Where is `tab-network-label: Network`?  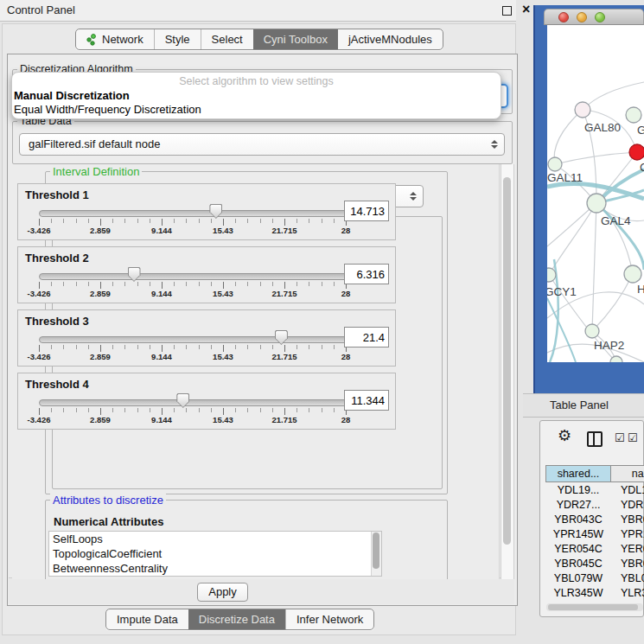 tab-network-label: Network is located at coordinates (123, 40).